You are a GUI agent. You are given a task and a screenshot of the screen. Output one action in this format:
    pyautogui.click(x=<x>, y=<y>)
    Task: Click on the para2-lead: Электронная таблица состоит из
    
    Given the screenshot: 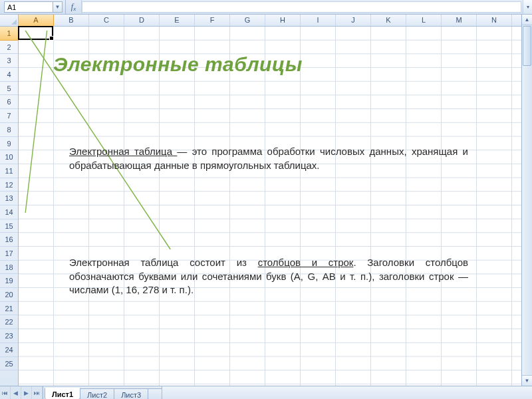 What is the action you would take?
    pyautogui.click(x=164, y=262)
    